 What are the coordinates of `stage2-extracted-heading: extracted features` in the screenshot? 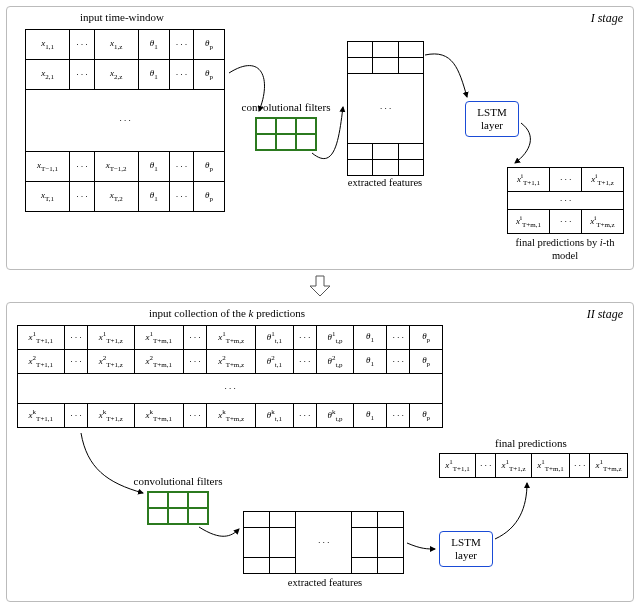 It's located at (325, 584).